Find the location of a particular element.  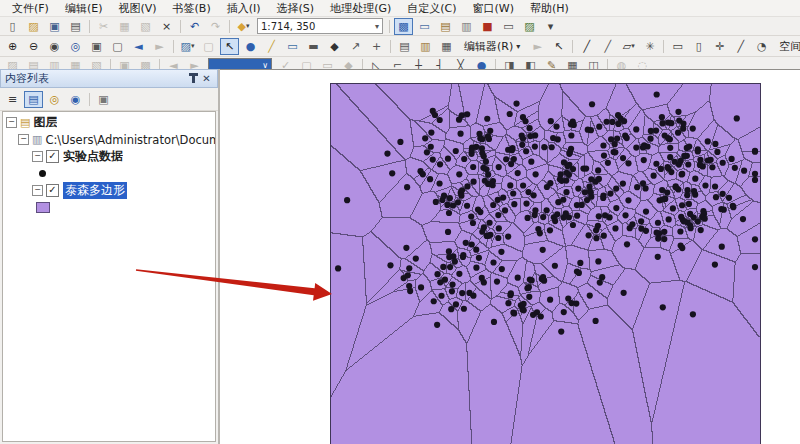

zoom-in-tool: ⊕ is located at coordinates (12, 46).